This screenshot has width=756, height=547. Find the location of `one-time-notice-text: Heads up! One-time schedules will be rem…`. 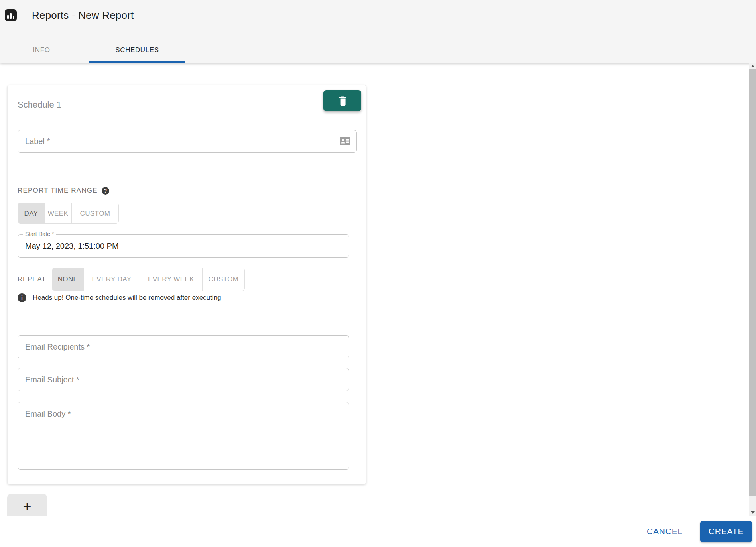

one-time-notice-text: Heads up! One-time schedules will be rem… is located at coordinates (127, 298).